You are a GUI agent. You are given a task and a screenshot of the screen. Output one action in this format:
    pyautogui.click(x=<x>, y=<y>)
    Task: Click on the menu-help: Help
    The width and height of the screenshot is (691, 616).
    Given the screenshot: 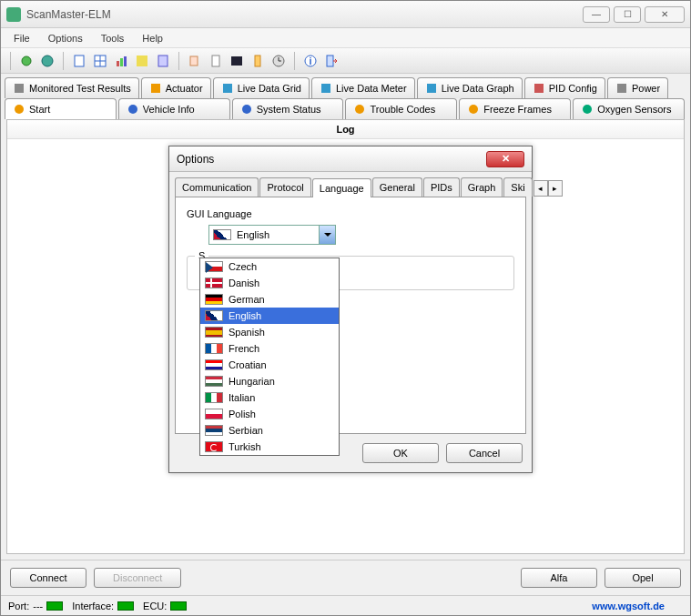 What is the action you would take?
    pyautogui.click(x=153, y=38)
    